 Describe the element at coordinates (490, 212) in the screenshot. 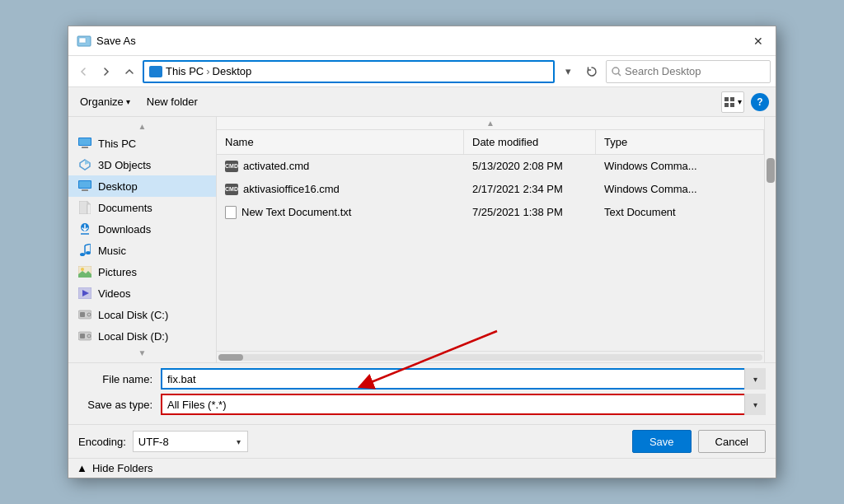

I see `table-row: New Text Document.txt 7/25/2021 1:38 PM …` at that location.